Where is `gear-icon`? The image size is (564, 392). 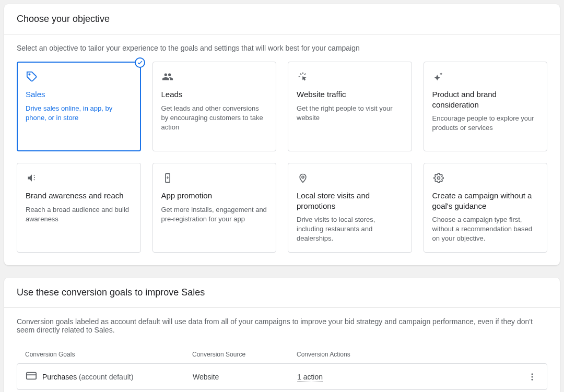
gear-icon is located at coordinates (439, 178).